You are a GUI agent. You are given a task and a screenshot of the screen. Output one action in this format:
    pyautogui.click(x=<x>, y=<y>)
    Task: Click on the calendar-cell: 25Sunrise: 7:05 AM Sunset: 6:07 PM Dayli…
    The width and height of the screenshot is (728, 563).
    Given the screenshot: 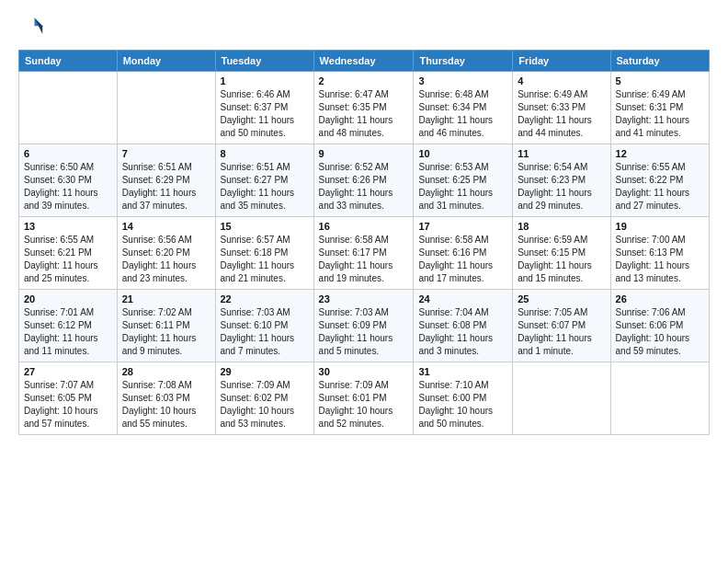 What is the action you would take?
    pyautogui.click(x=562, y=326)
    